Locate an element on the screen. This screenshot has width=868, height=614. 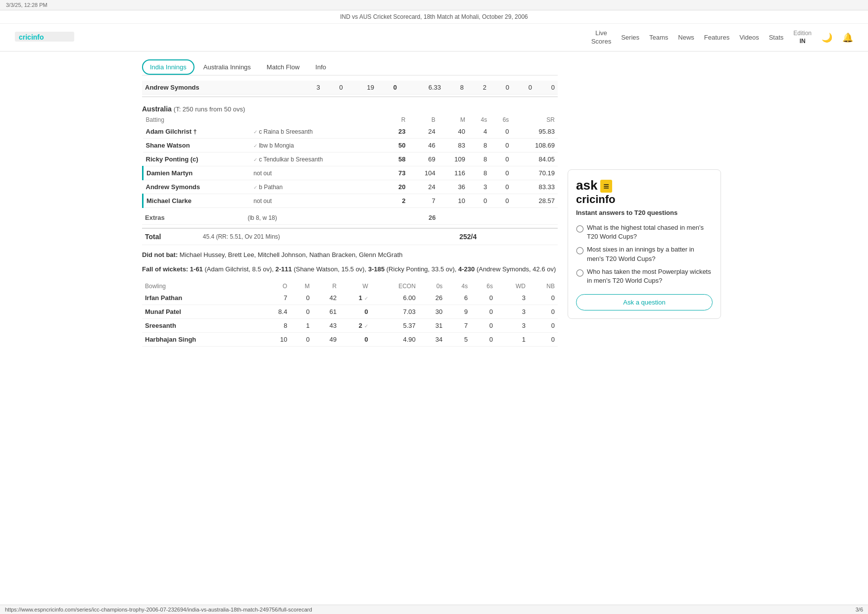
nav-features: Features is located at coordinates (717, 38).